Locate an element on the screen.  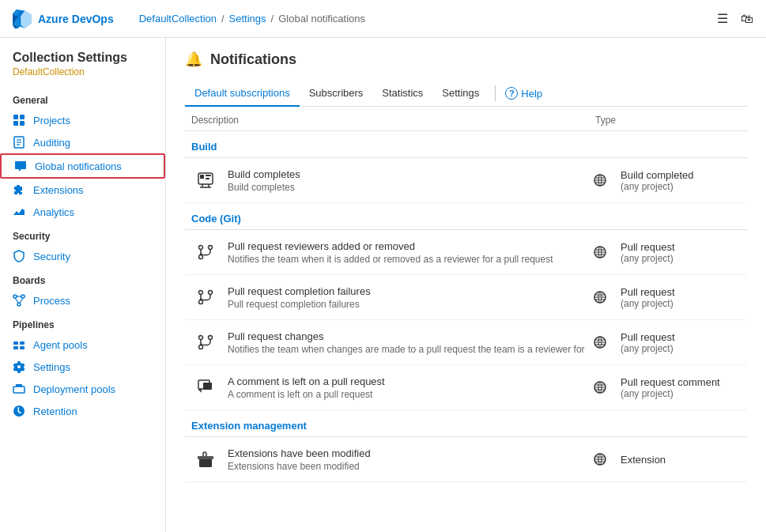
table-header: Description Type is located at coordinates (466, 119).